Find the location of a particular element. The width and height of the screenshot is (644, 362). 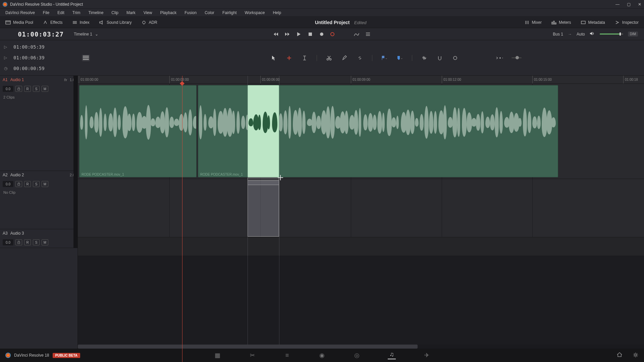

ruler: 01:00:00:0001:00:03:0001:00:06:0001:00:0… is located at coordinates (361, 80).